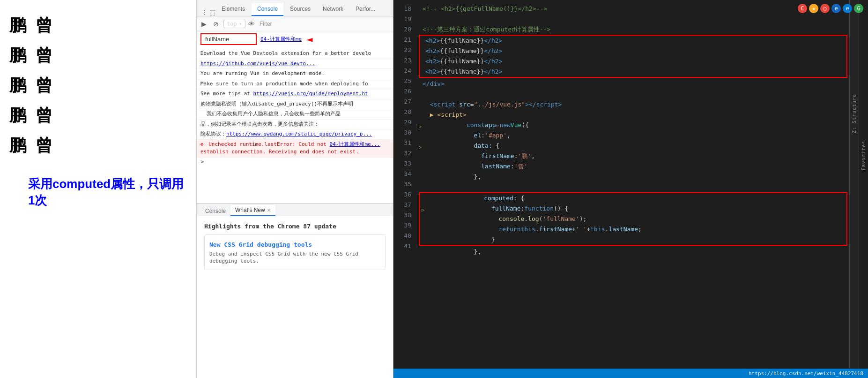 This screenshot has width=868, height=378. I want to click on console-source-link: 04-计算属性和me, so click(281, 39).